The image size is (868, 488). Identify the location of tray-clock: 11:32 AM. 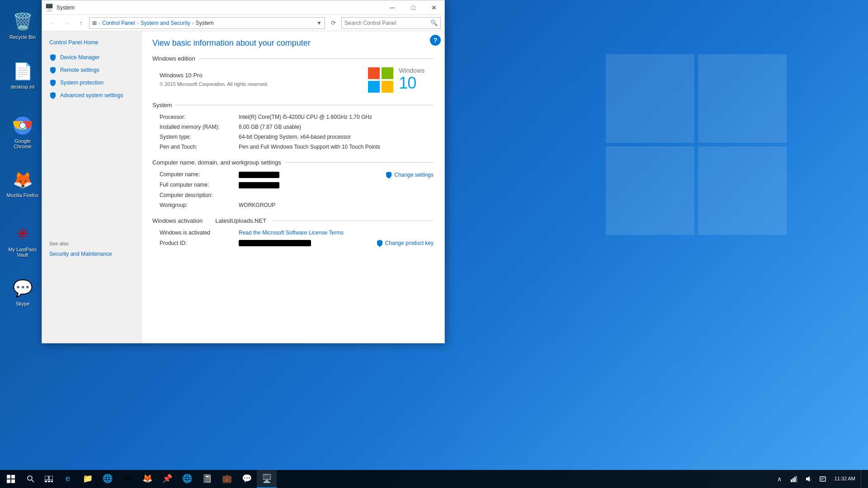
(845, 479).